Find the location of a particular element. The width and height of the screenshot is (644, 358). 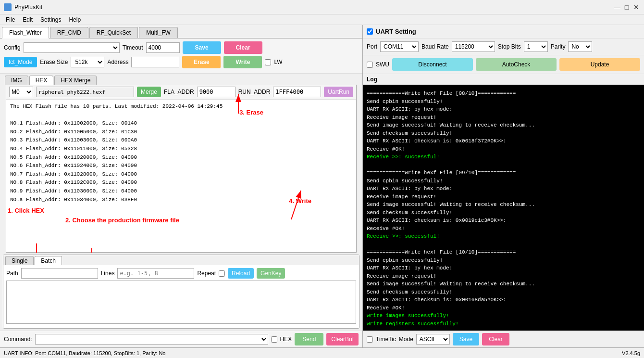

tab-multi-fw: Multi_FW is located at coordinates (159, 33).